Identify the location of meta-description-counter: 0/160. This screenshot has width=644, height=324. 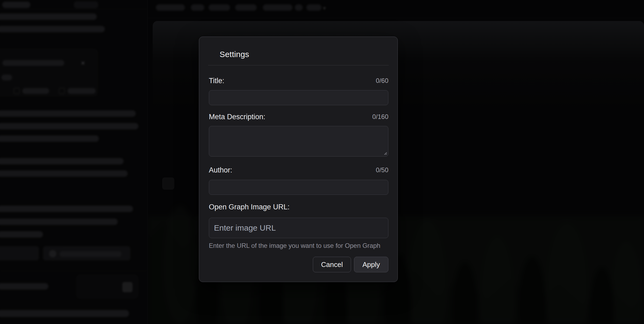
(380, 117).